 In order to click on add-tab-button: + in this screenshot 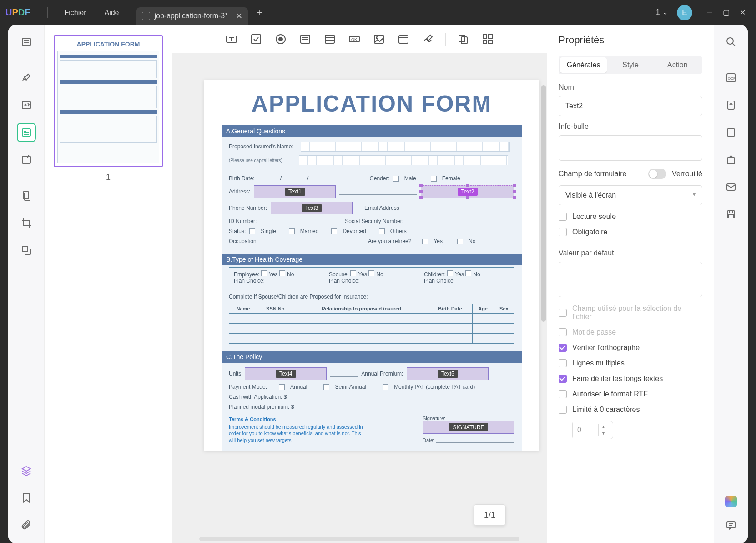, I will do `click(259, 13)`.